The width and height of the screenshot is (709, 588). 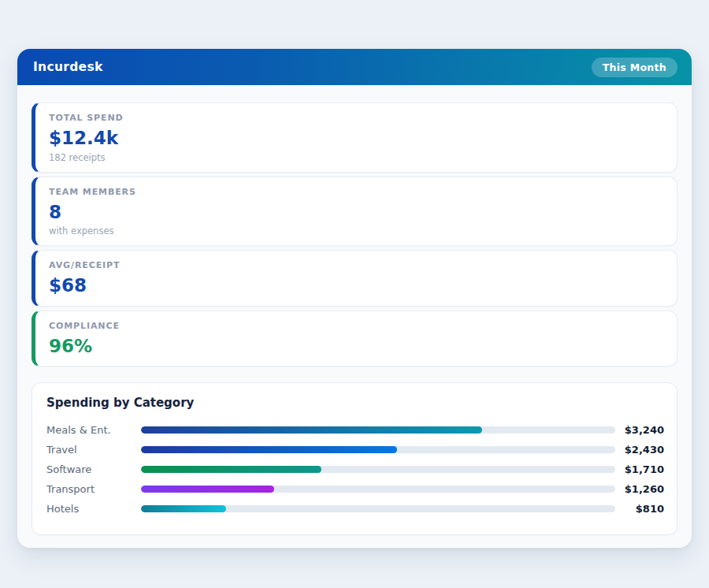 I want to click on stat-card: TOTAL SPEND $12.4k 182 receipts, so click(x=354, y=137).